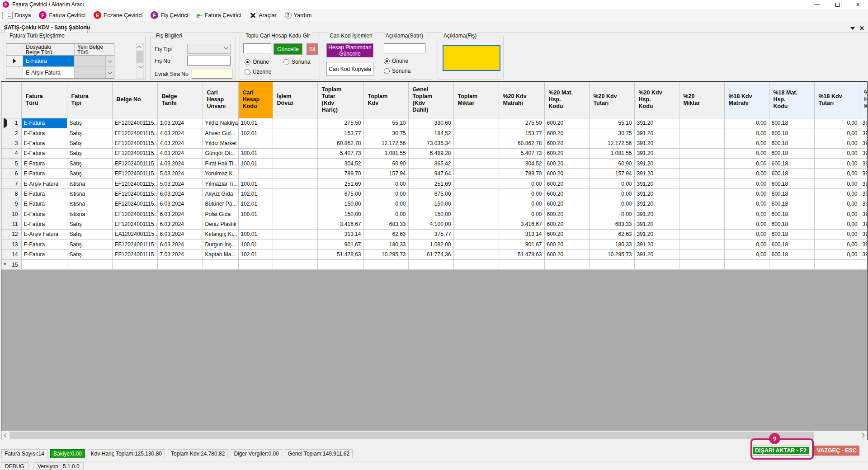 This screenshot has height=470, width=868. I want to click on radio-uzerine: Üzerine, so click(258, 72).